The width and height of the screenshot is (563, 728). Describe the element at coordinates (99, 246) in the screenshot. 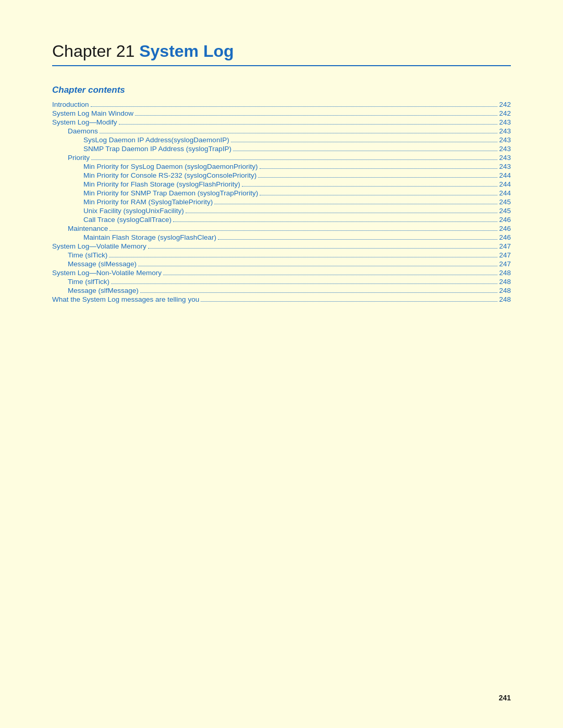

I see `toc-label: System Log—Volatile Memory` at that location.